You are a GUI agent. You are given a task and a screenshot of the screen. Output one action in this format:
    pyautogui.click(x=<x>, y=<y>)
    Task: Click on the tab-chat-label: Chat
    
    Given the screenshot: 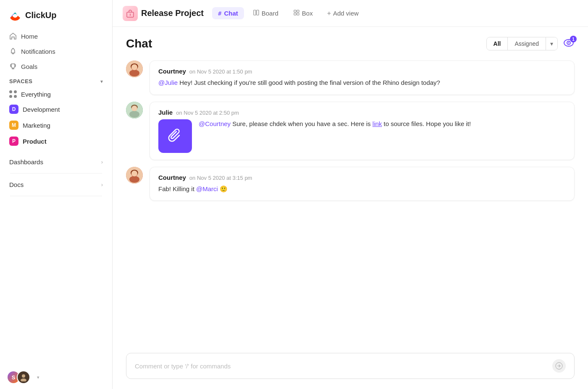 What is the action you would take?
    pyautogui.click(x=231, y=13)
    